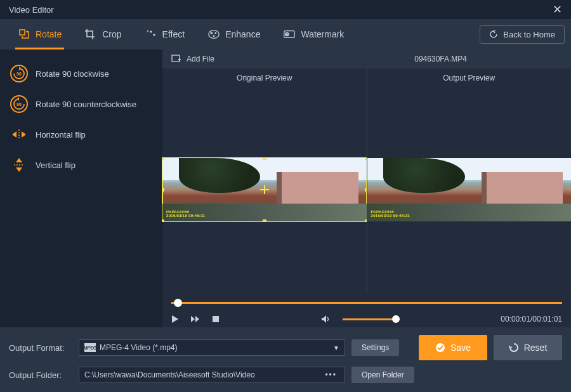 The height and width of the screenshot is (392, 571). Describe the element at coordinates (200, 59) in the screenshot. I see `add-file-label: Add File` at that location.